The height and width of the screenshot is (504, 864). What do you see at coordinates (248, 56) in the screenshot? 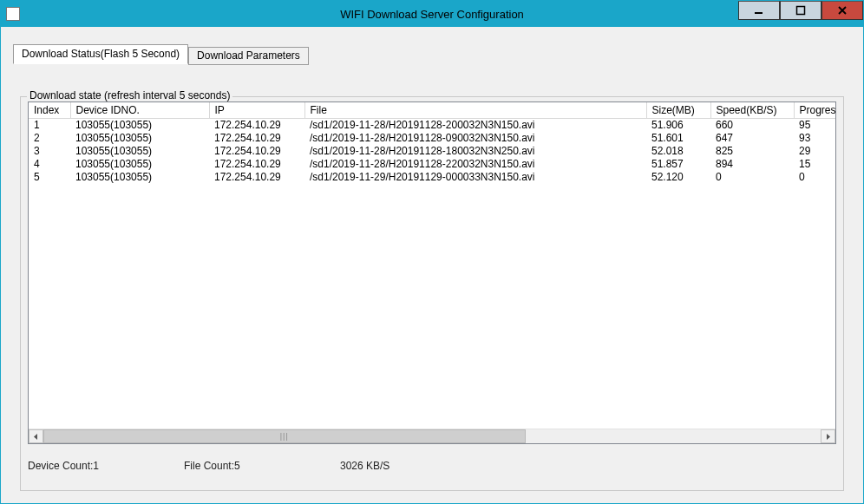
I see `tab-download-parameters: Download Parameters` at bounding box center [248, 56].